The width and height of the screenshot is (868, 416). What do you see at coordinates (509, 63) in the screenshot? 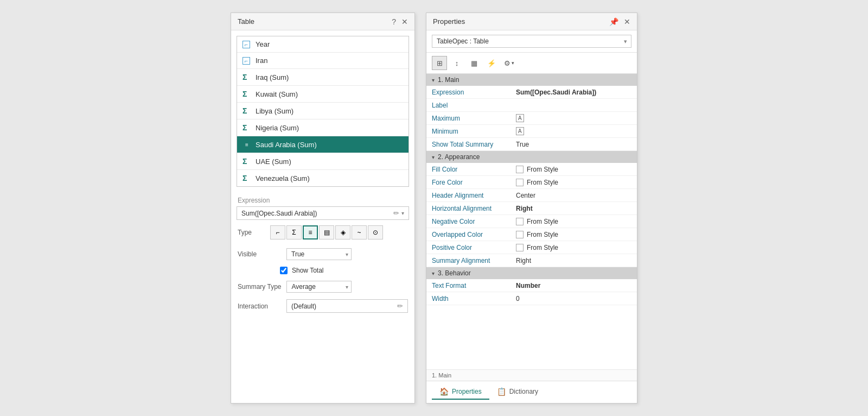
I see `gear-button: ⚙ ▾` at bounding box center [509, 63].